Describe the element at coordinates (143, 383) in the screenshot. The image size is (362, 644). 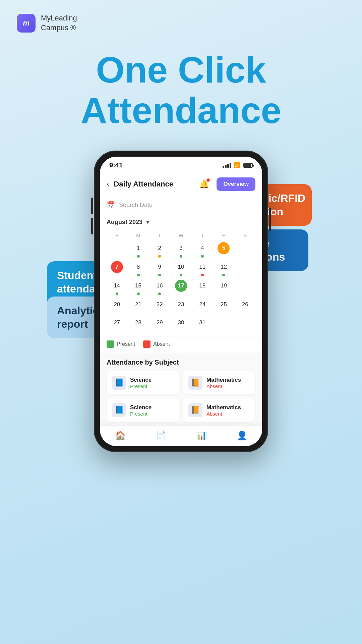
I see `subject-card-science-1: 📘 Science Present` at that location.